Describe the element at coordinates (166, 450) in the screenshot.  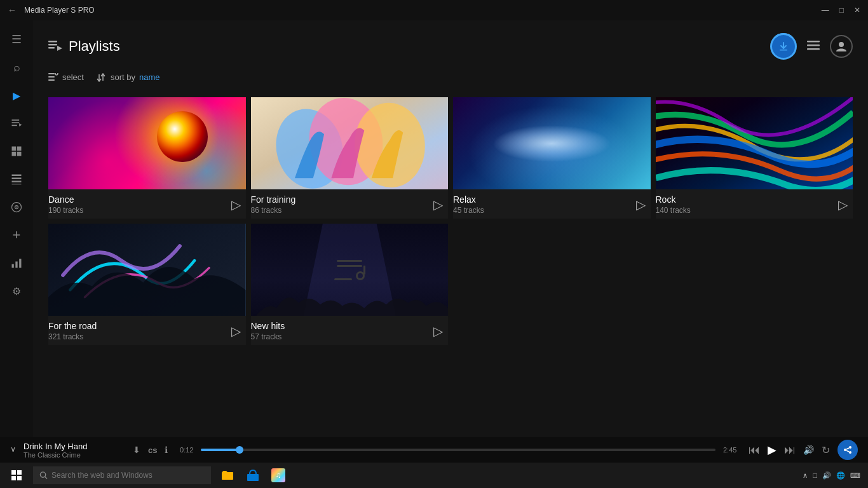
I see `info-icon: ℹ` at that location.